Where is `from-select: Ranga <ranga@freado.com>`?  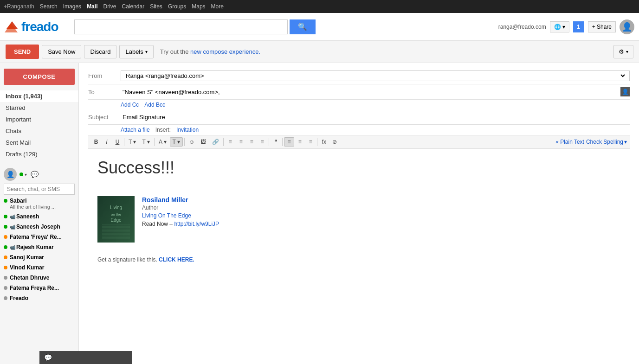
from-select: Ranga <ranga@freado.com> is located at coordinates (375, 76).